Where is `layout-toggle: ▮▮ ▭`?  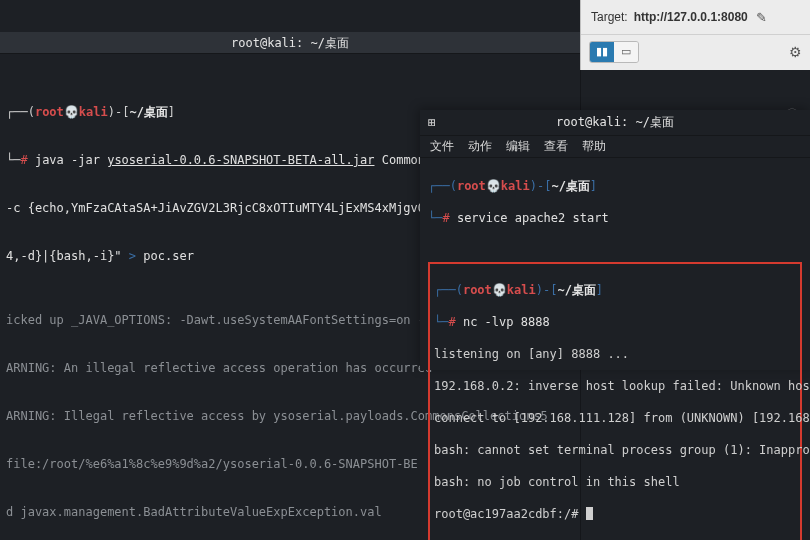
layout-toggle: ▮▮ ▭ is located at coordinates (614, 52).